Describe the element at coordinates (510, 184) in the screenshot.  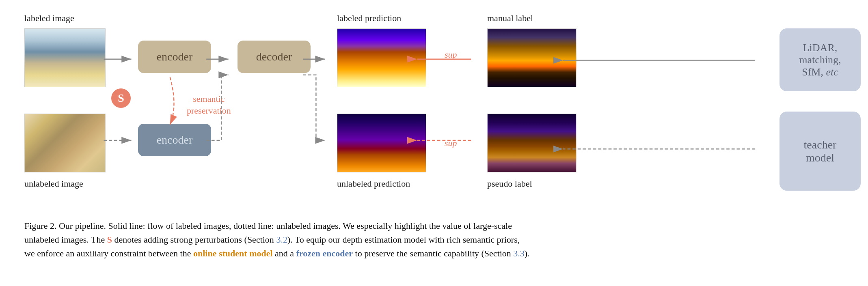
I see `pseudo-label-label: pseudo label` at that location.